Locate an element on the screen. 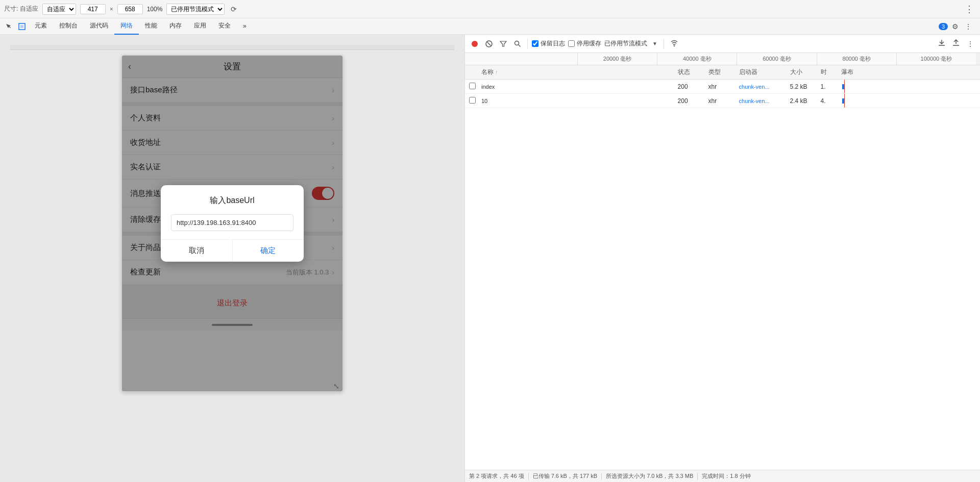 The image size is (980, 482). network-row-index: index 200 xhr chunk-ven... 5.2 kB 1. is located at coordinates (723, 87).